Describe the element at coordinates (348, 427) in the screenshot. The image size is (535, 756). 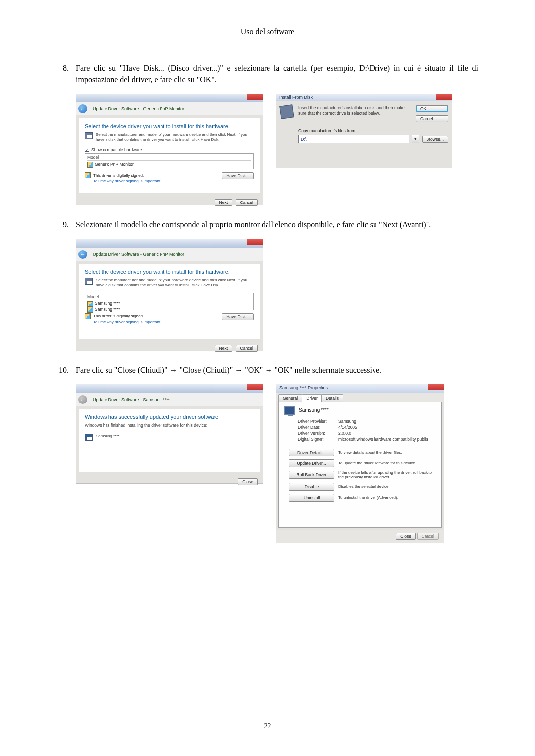
I see `date-value: 4/14/2005` at that location.